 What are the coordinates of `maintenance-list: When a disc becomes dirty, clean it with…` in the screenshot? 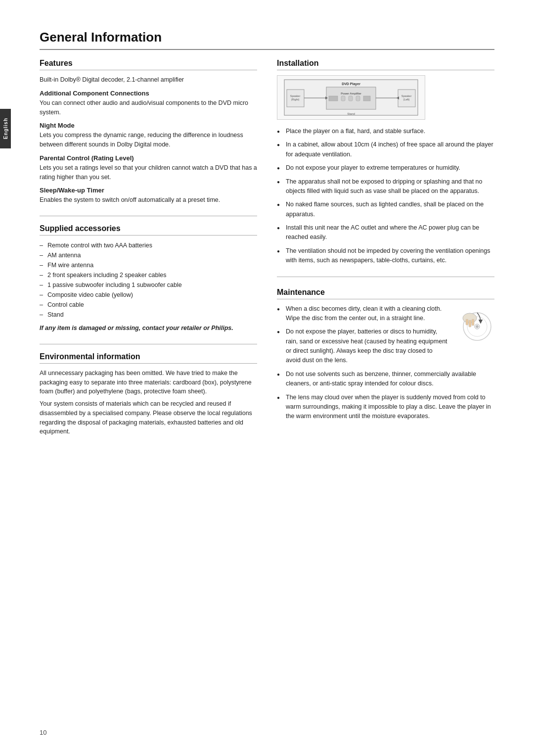 It's located at (363, 335).